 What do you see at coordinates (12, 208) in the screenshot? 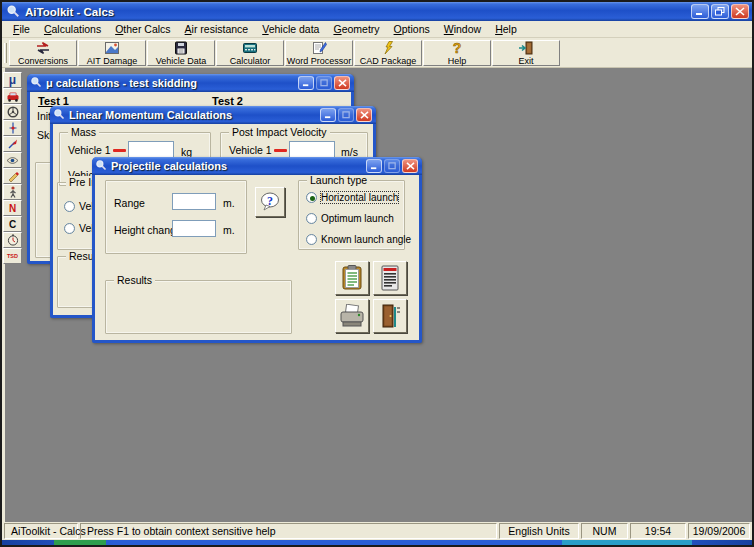
I see `north-arrow-icon: N` at bounding box center [12, 208].